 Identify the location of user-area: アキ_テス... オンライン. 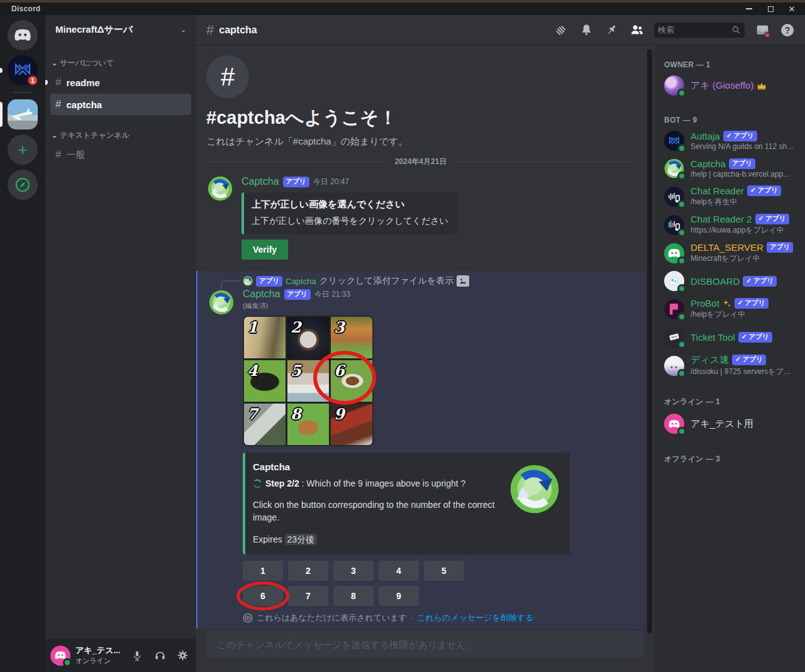
(121, 655).